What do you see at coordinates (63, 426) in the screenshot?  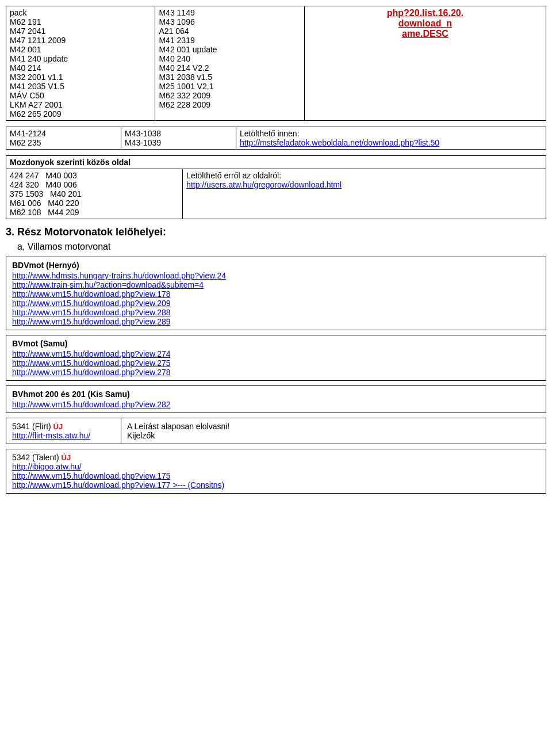 I see `flirt-title: 5341 (Flirt) ÚJ` at bounding box center [63, 426].